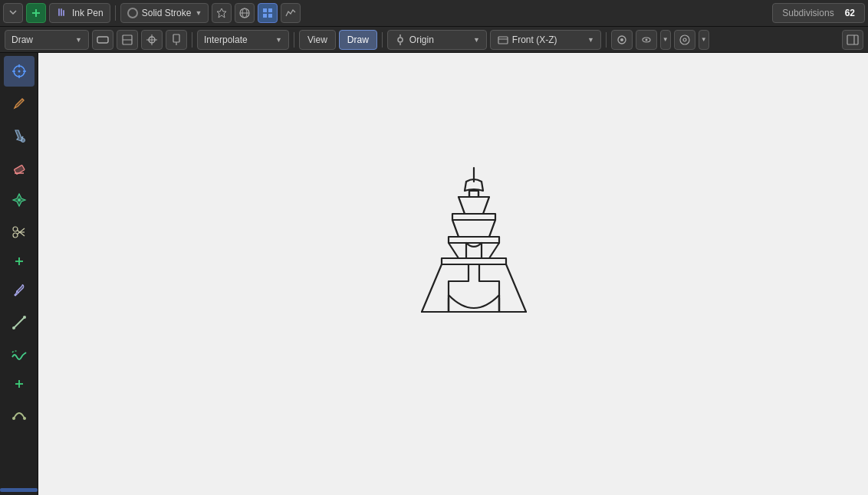  I want to click on grid-icon-btn, so click(268, 13).